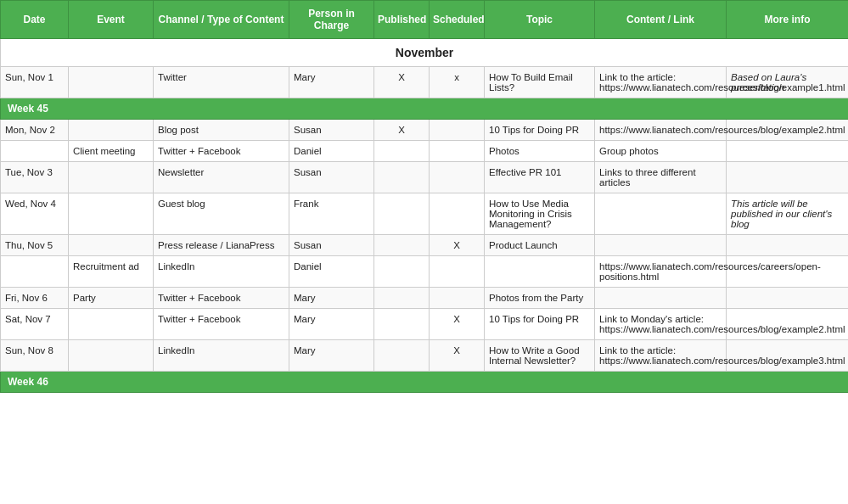 The image size is (848, 504). Describe the element at coordinates (332, 20) in the screenshot. I see `header-charge: Person in Charge` at that location.